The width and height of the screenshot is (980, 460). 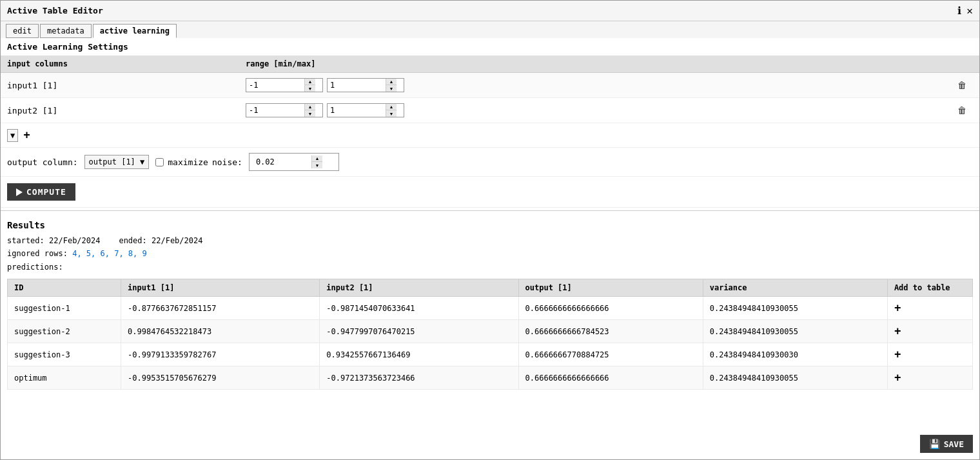 What do you see at coordinates (366, 85) in the screenshot?
I see `input1-max-field: ▲ ▼` at bounding box center [366, 85].